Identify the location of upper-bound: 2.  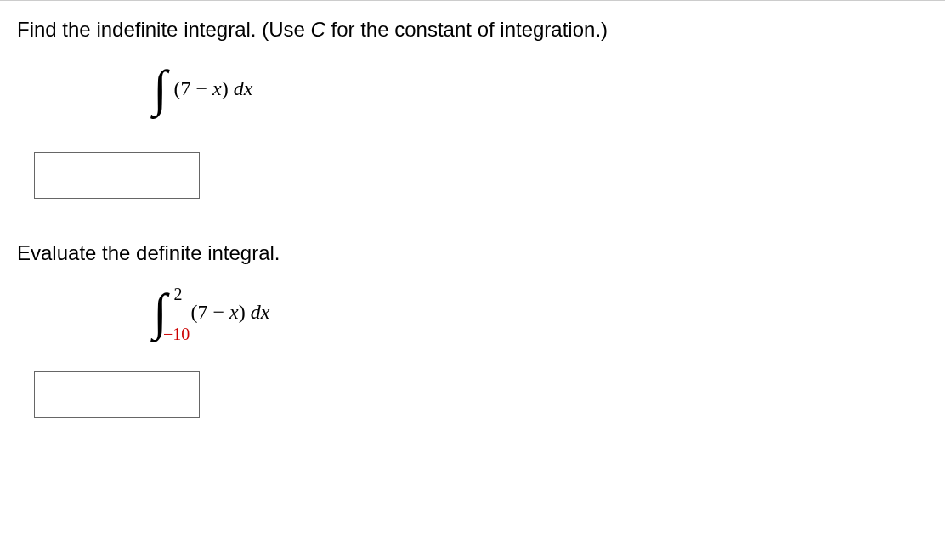
(178, 294).